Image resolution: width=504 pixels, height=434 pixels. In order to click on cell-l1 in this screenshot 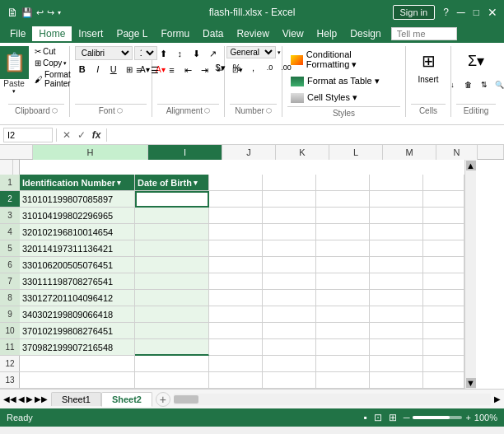, I will do `click(343, 183)`.